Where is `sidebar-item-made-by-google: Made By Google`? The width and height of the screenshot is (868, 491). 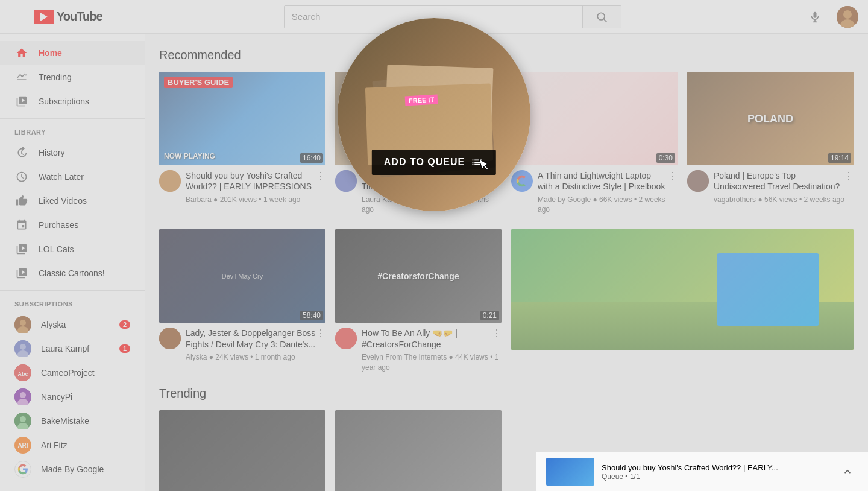 sidebar-item-made-by-google: Made By Google is located at coordinates (72, 469).